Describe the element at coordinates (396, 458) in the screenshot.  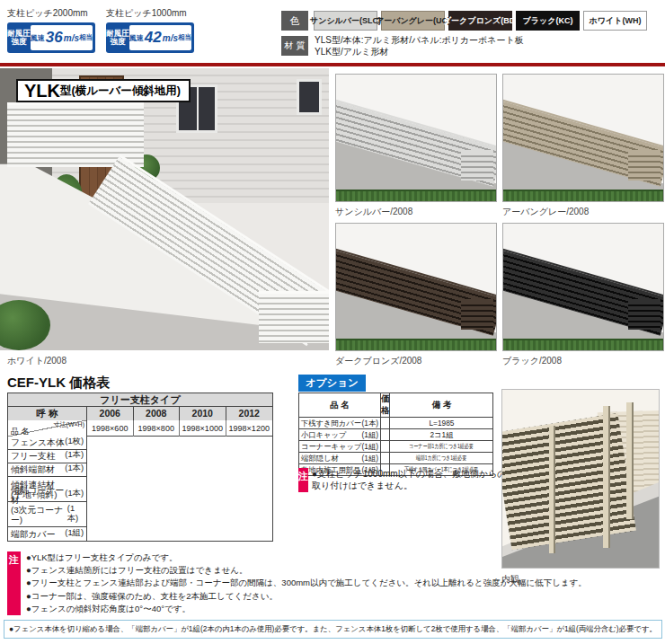
I see `options-row: 端部隠し材(1組) 端部1カ所につき1組必要` at that location.